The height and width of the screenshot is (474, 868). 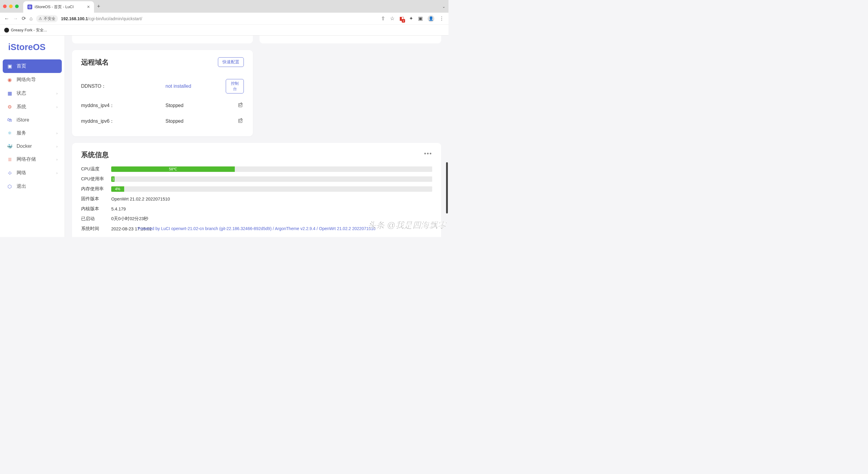 What do you see at coordinates (99, 7) in the screenshot?
I see `new-tab-button: +` at bounding box center [99, 7].